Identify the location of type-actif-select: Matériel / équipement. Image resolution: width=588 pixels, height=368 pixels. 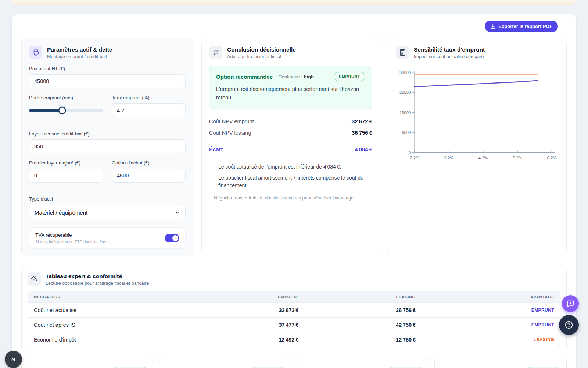
(107, 212).